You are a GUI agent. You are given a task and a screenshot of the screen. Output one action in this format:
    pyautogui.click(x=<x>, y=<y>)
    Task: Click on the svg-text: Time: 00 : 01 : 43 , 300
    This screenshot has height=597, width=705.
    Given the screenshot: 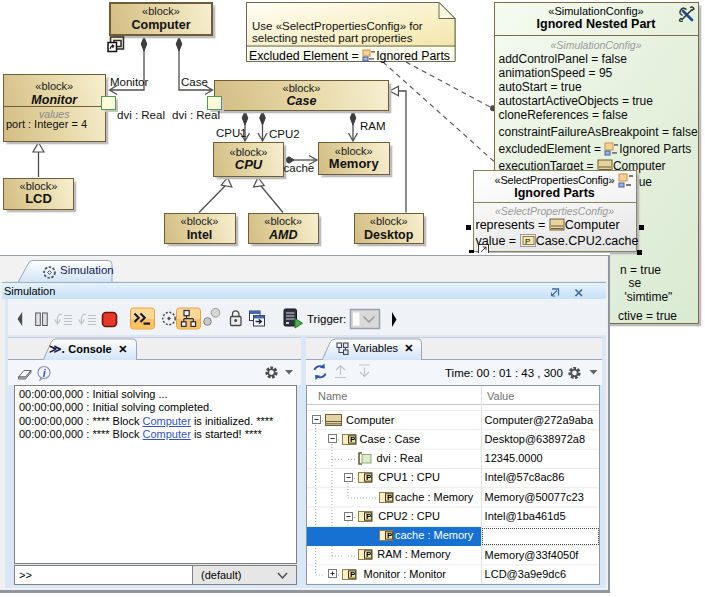 What is the action you would take?
    pyautogui.click(x=504, y=373)
    